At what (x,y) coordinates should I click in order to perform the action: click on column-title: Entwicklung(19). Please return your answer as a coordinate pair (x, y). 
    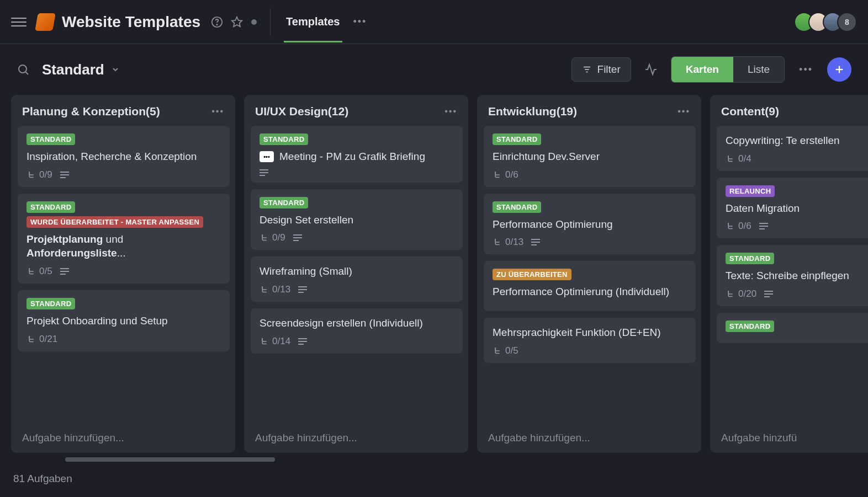
    Looking at the image, I should click on (532, 111).